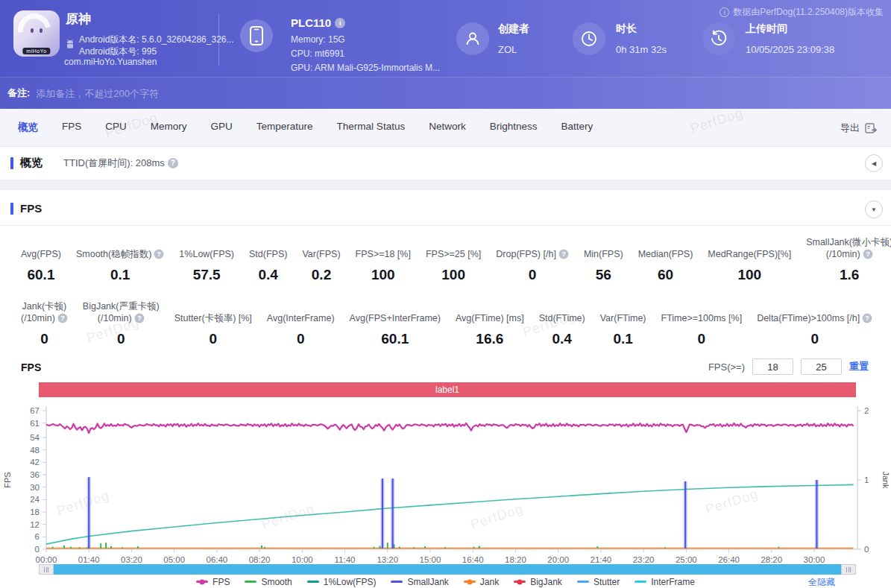 The width and height of the screenshot is (891, 588). What do you see at coordinates (345, 560) in the screenshot?
I see `svg-text: 11:40` at bounding box center [345, 560].